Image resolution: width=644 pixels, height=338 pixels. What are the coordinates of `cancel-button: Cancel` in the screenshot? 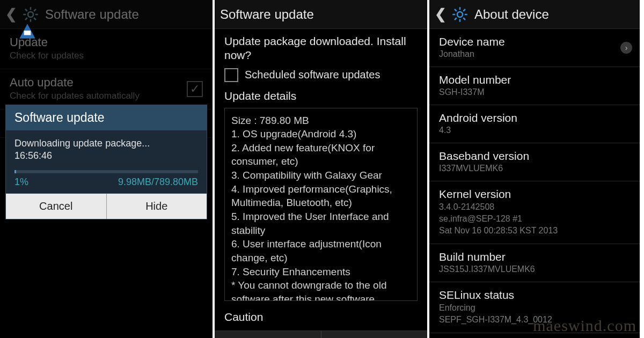 It's located at (56, 206).